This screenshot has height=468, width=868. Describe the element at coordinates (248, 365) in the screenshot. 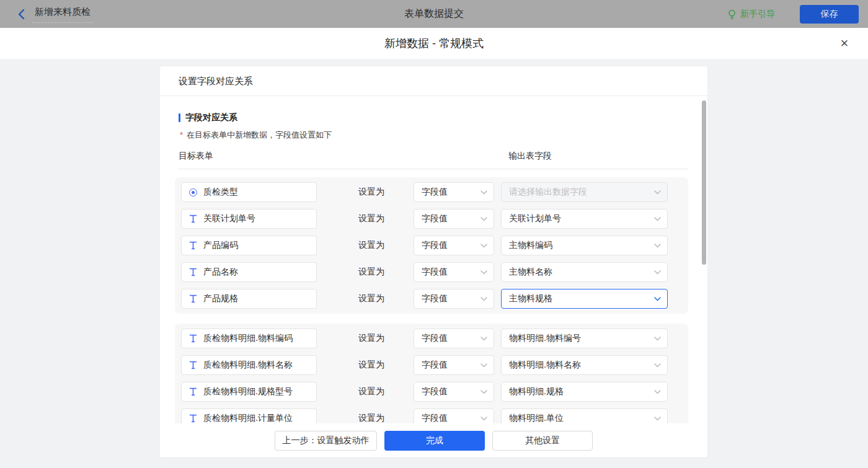

I see `target-field-label: 质检物料明细.物料名称` at that location.